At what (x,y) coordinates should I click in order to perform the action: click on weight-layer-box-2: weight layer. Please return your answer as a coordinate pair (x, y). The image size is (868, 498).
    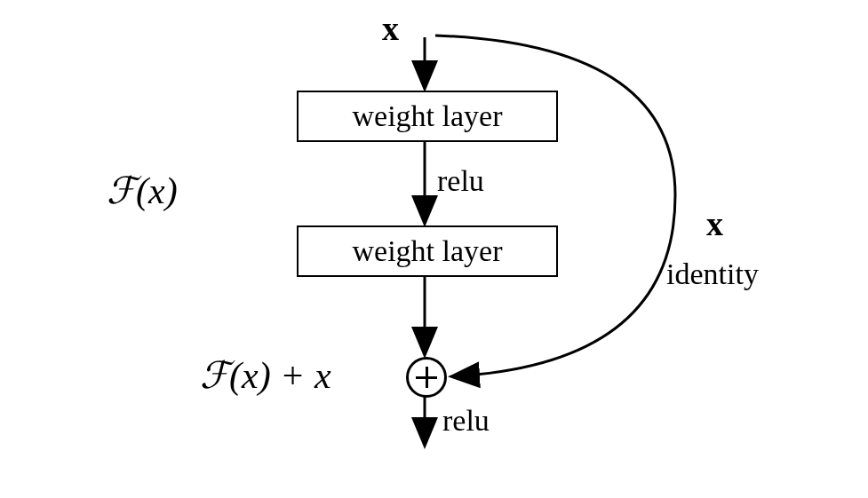
    Looking at the image, I should click on (427, 251).